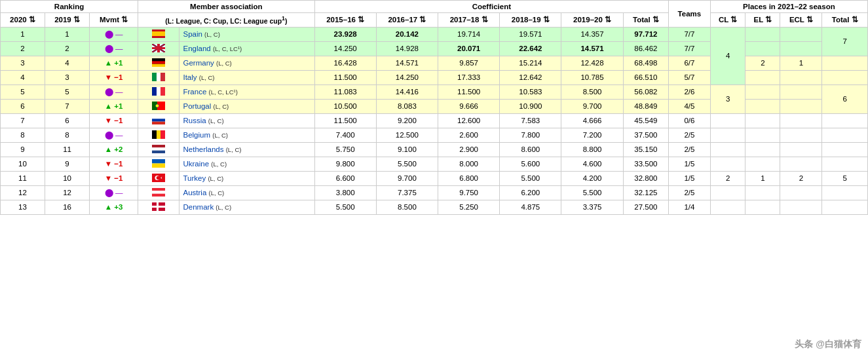  What do you see at coordinates (531, 63) in the screenshot?
I see `coeff-c2018: 15.214` at bounding box center [531, 63].